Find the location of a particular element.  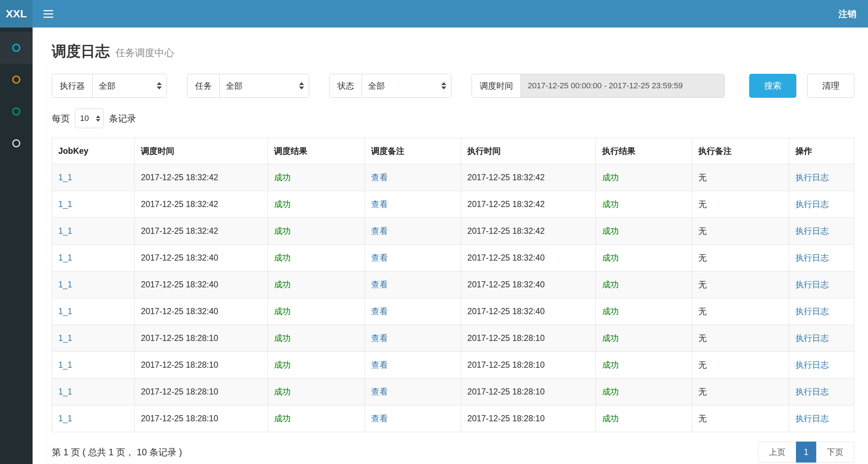

current-page-button: 1 is located at coordinates (806, 452).